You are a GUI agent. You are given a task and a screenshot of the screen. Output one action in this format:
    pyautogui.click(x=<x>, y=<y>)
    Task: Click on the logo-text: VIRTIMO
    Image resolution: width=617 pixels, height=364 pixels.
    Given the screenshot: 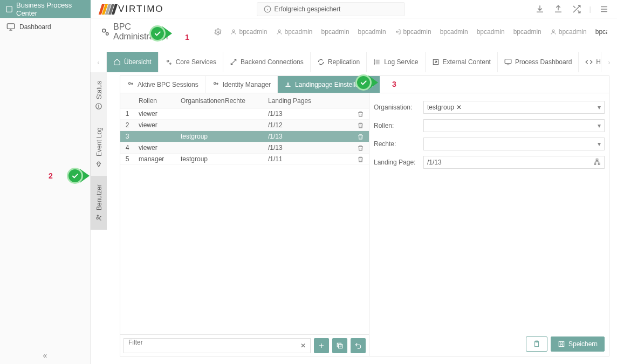 What is the action you would take?
    pyautogui.click(x=141, y=9)
    